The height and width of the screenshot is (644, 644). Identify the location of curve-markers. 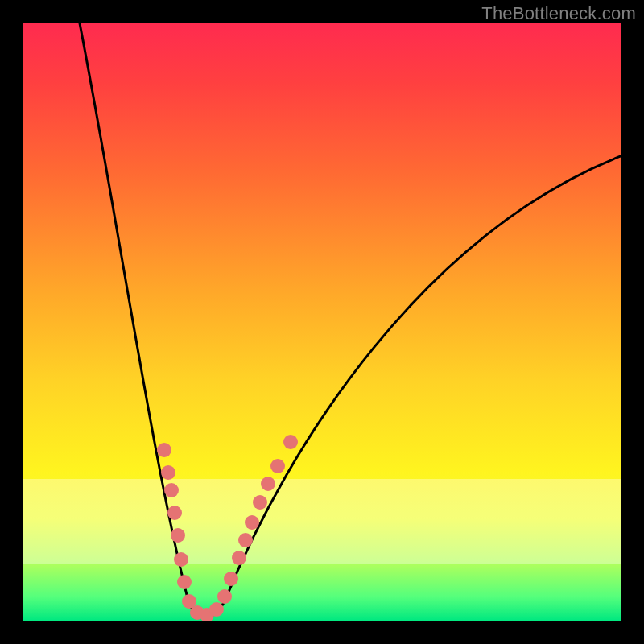
(227, 528).